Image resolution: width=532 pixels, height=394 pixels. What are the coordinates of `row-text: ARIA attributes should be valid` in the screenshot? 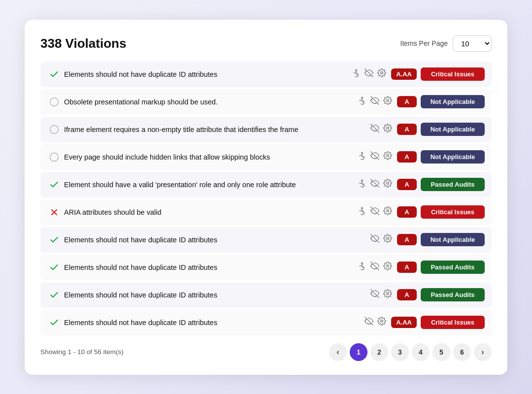 It's located at (209, 212).